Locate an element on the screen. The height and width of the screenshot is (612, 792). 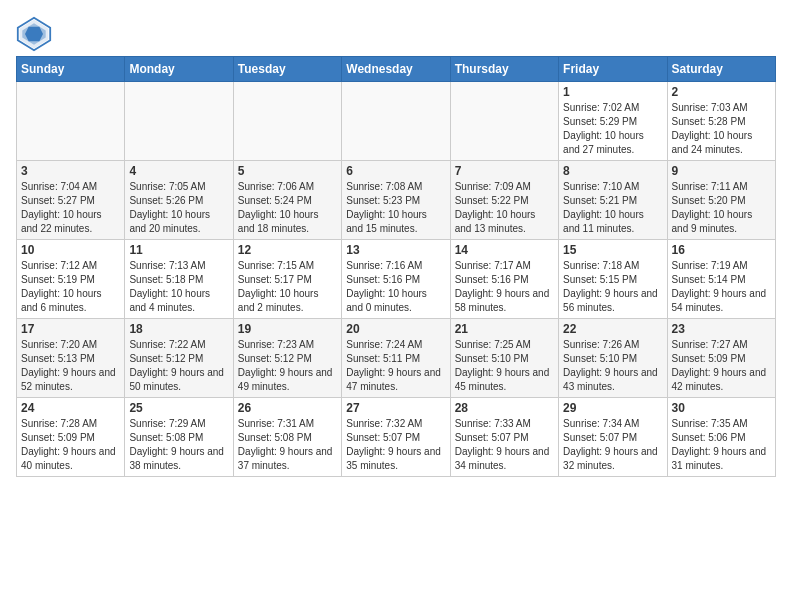
day-number: 30 is located at coordinates (722, 408).